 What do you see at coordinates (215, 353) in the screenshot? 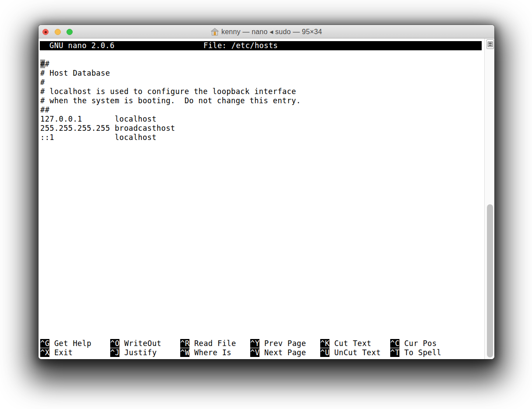
I see `shortcut-where-is: ^W Where Is` at bounding box center [215, 353].